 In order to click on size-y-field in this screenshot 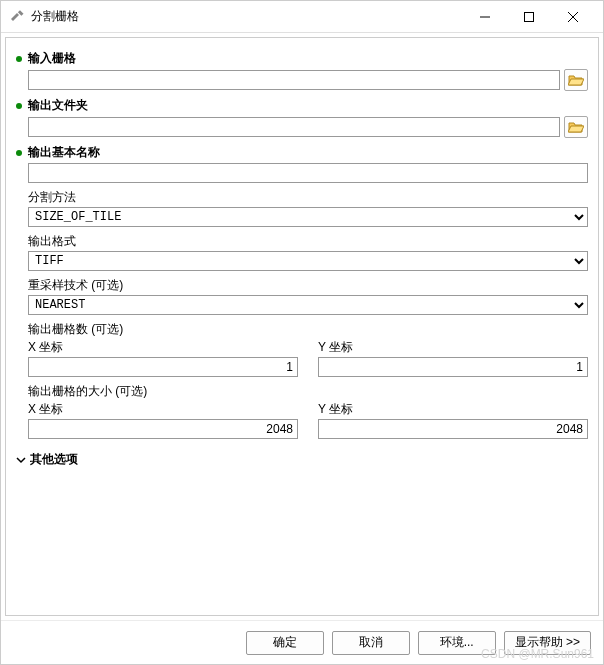, I will do `click(453, 429)`.